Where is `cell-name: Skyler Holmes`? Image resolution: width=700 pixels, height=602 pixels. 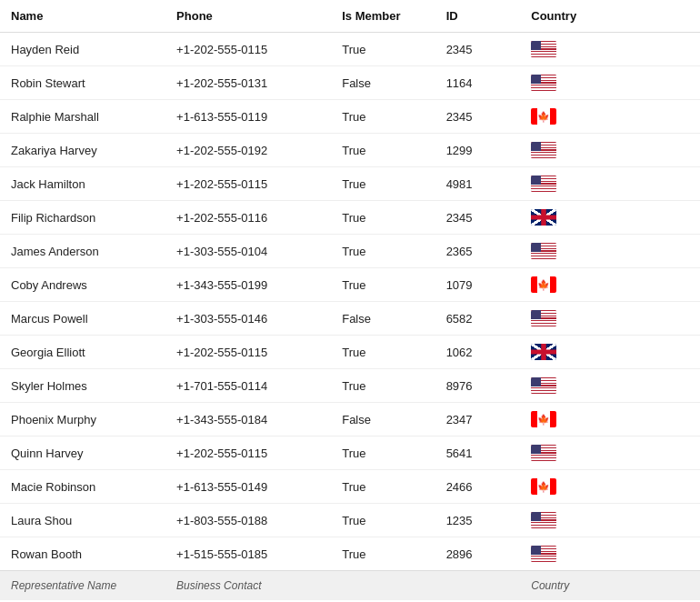 cell-name: Skyler Holmes is located at coordinates (83, 386).